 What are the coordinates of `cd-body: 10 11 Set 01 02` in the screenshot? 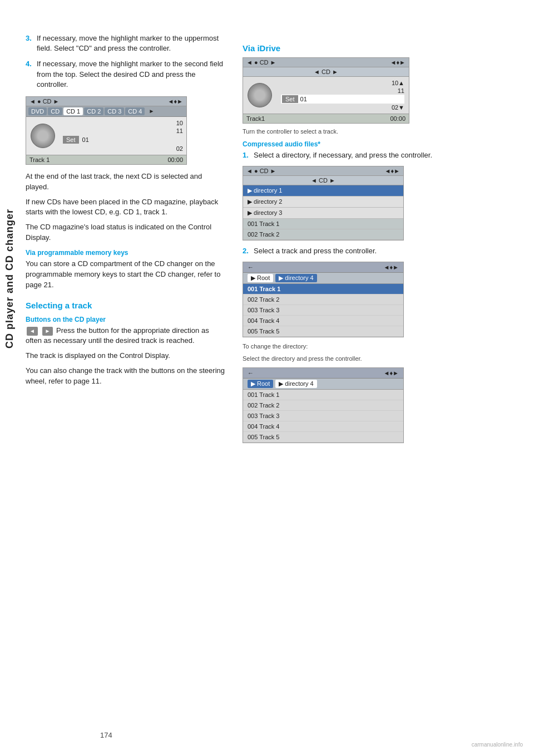 It's located at (106, 136).